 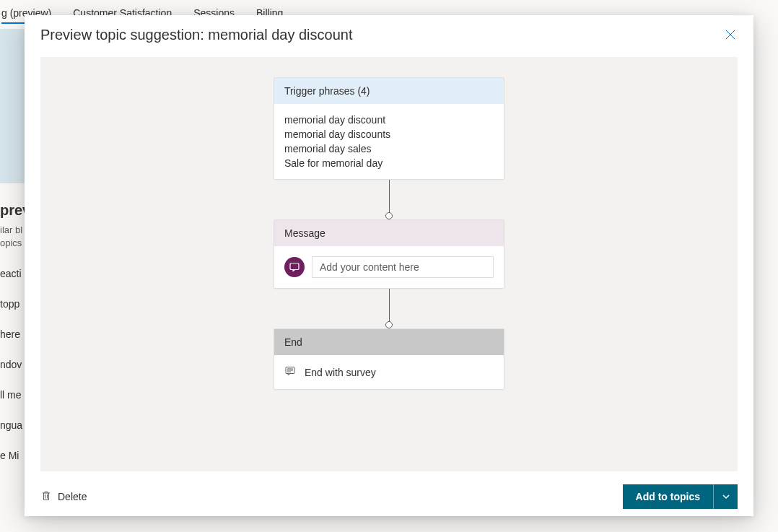 What do you see at coordinates (72, 497) in the screenshot?
I see `delete-label: Delete` at bounding box center [72, 497].